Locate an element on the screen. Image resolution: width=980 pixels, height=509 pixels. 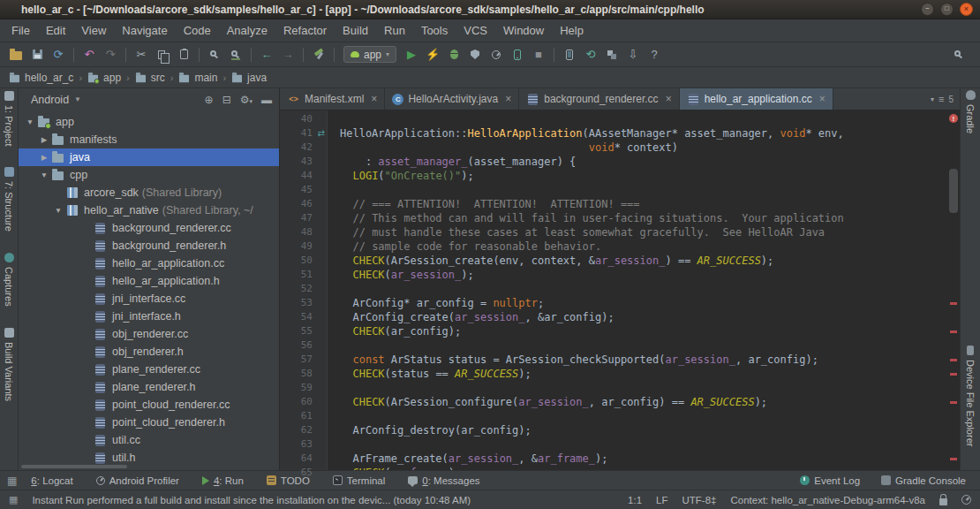
code-line: CHECK(ar_session_); is located at coordinates (644, 276).